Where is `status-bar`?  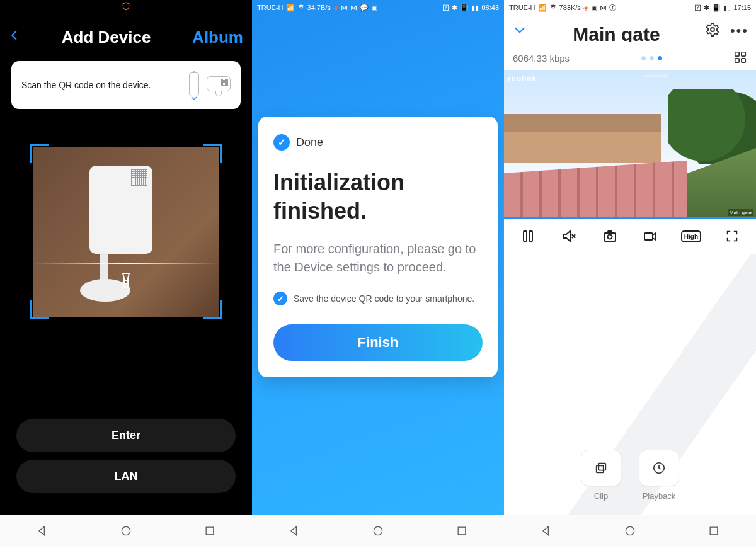 status-bar is located at coordinates (126, 8).